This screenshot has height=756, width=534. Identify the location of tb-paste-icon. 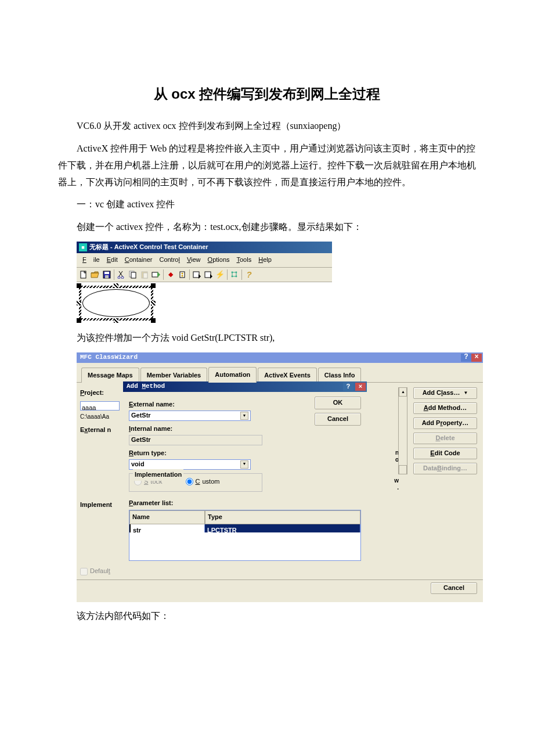
(145, 275).